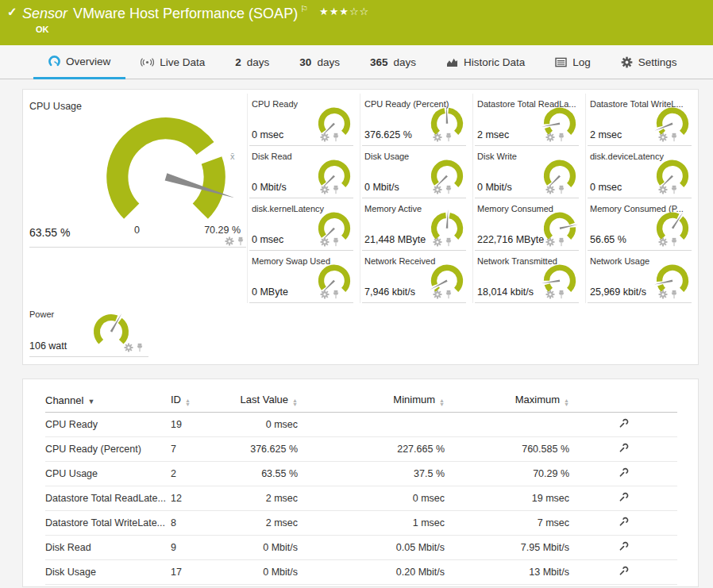 The height and width of the screenshot is (588, 713). Describe the element at coordinates (573, 62) in the screenshot. I see `tab-log: Log` at that location.